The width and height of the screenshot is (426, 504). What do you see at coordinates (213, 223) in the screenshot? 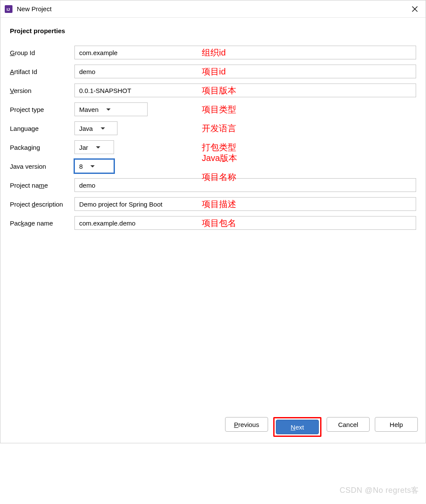
I see `row-package-name: Package name 项目包名` at bounding box center [213, 223].